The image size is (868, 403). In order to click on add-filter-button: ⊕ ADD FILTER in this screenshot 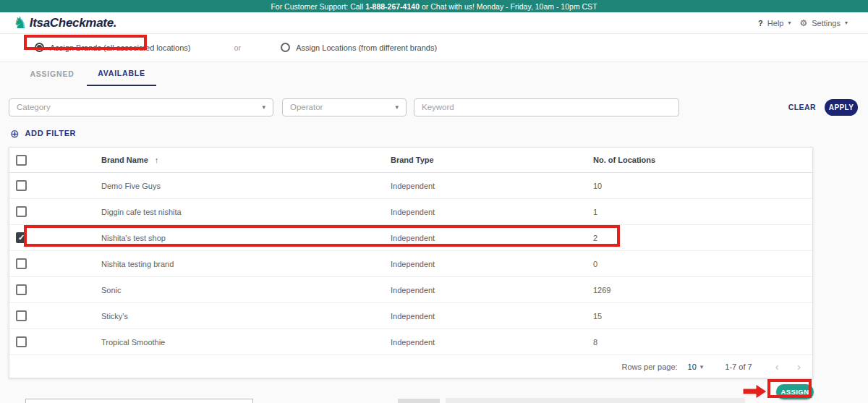, I will do `click(434, 133)`.